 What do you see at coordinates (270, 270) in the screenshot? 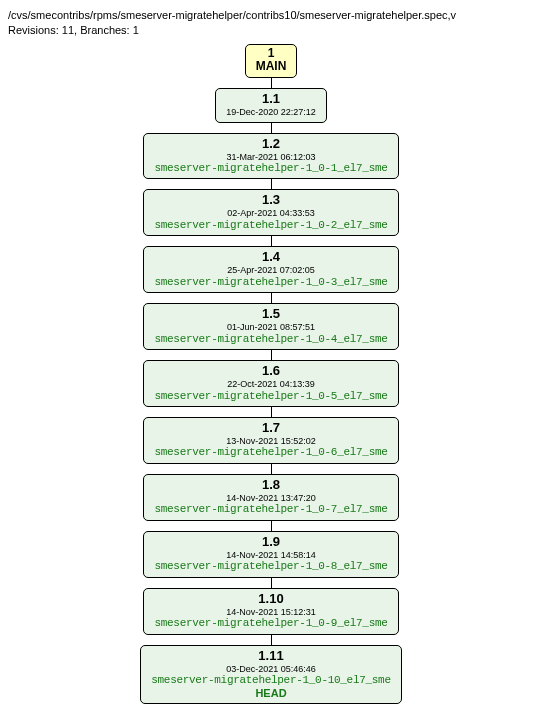
I see `revision-node: 1.4 25-Apr-2021 07:02:05 smeserver-migra…` at bounding box center [270, 270].